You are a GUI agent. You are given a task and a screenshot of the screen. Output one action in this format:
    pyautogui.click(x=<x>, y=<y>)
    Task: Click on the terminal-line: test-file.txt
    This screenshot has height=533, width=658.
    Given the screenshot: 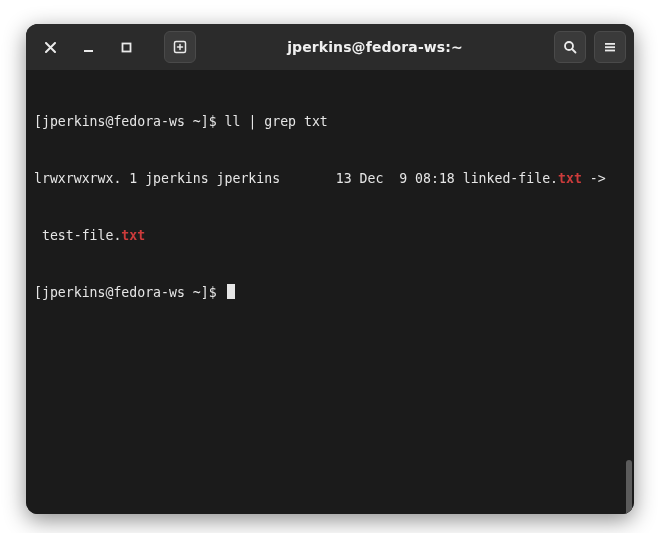 What is the action you would take?
    pyautogui.click(x=330, y=236)
    